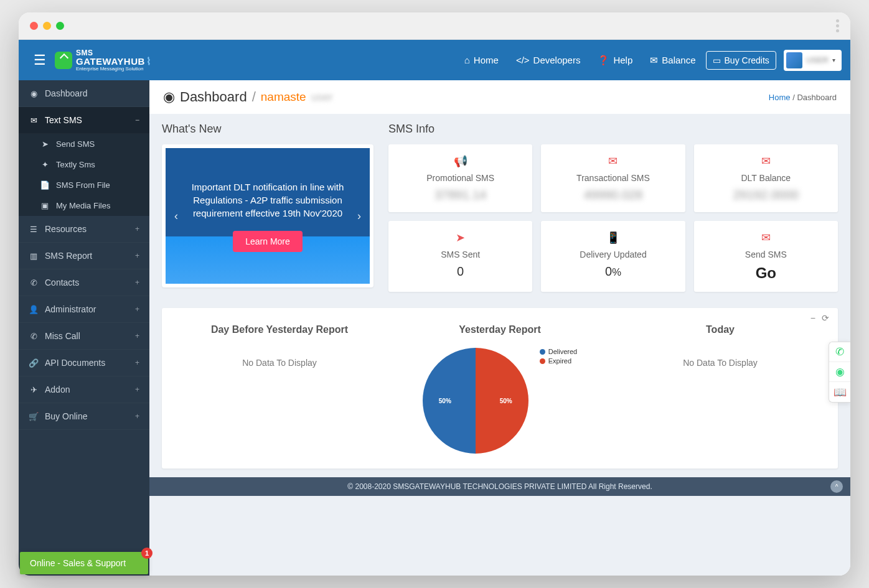 This screenshot has width=869, height=588. I want to click on nav-developers: </>Developers, so click(548, 60).